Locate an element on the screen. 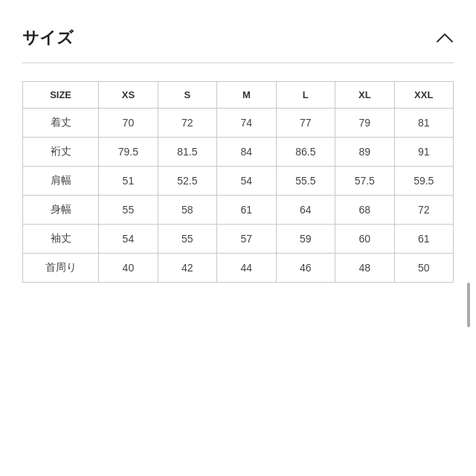 This screenshot has width=476, height=476. table-row: 肩幅5152.55455.557.559.5 is located at coordinates (238, 181).